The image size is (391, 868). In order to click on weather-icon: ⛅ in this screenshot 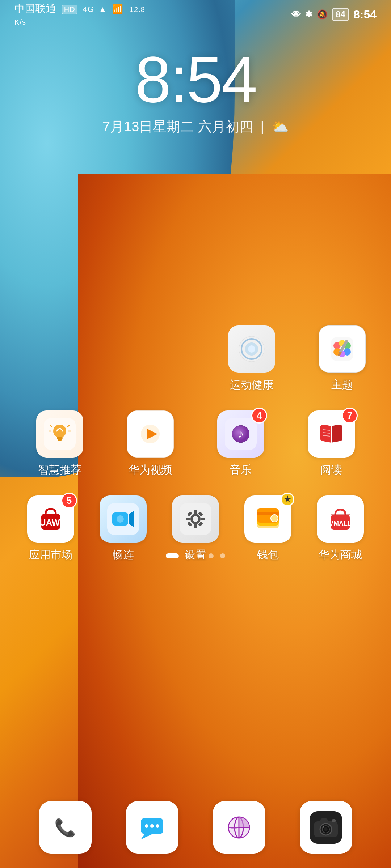, I will do `click(280, 127)`.